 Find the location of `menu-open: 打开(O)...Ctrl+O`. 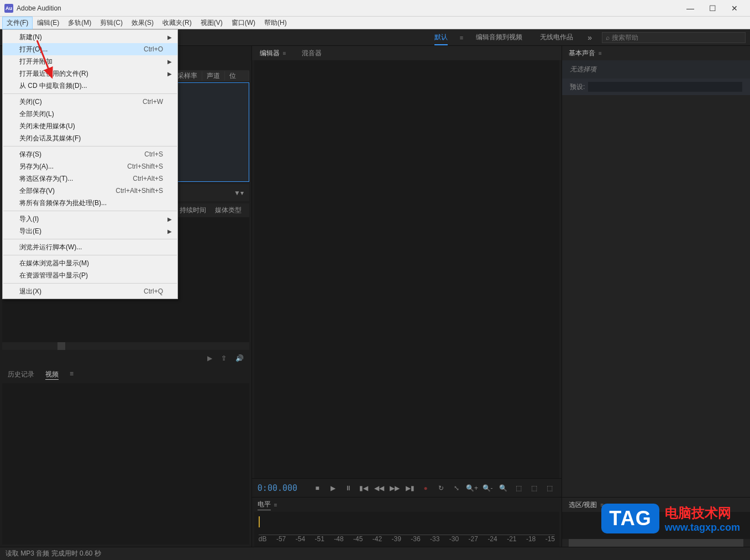

menu-open: 打开(O)...Ctrl+O is located at coordinates (90, 49).